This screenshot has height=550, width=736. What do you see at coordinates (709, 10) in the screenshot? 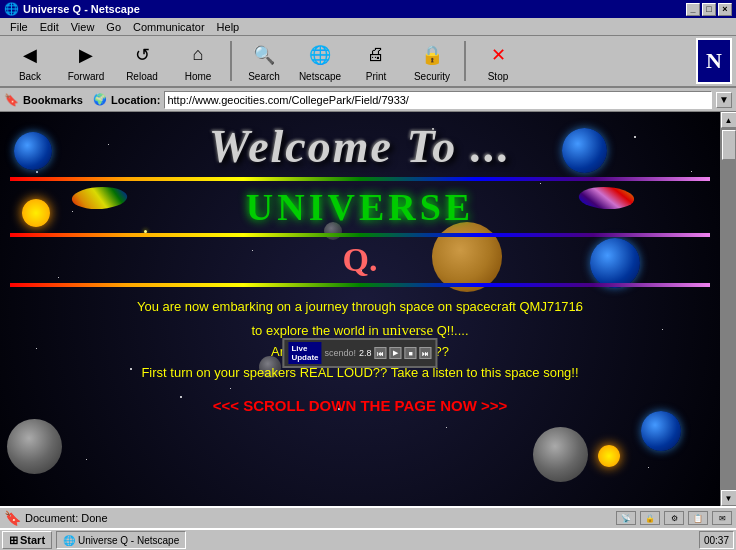
I see `maximize-button: □` at bounding box center [709, 10].